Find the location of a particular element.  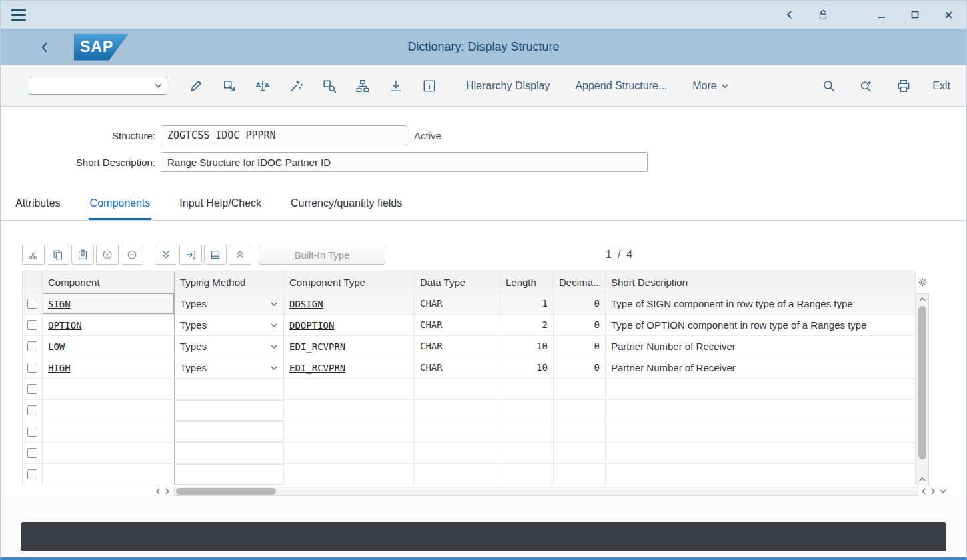

structure-name-field: ZOGTCSS_IDOC_PPPRN is located at coordinates (284, 135).